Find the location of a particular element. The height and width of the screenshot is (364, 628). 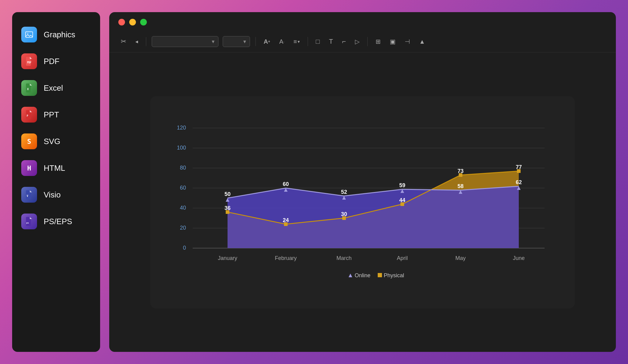

svg-text: P is located at coordinates (27, 116).